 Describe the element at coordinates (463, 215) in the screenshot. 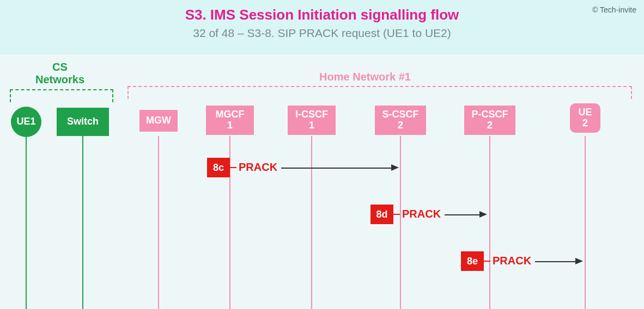

I see `arrow-8d` at that location.